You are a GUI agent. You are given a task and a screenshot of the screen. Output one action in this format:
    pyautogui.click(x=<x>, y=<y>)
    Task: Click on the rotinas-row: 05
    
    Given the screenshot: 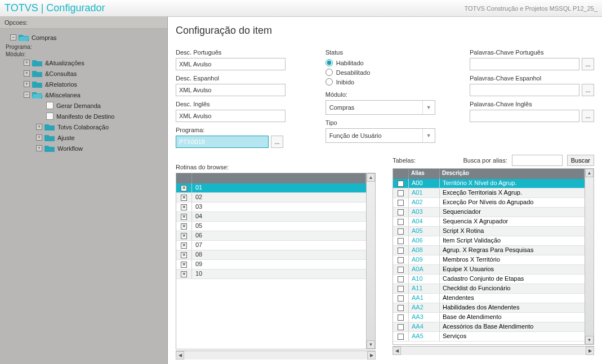 What is the action you would take?
    pyautogui.click(x=271, y=226)
    